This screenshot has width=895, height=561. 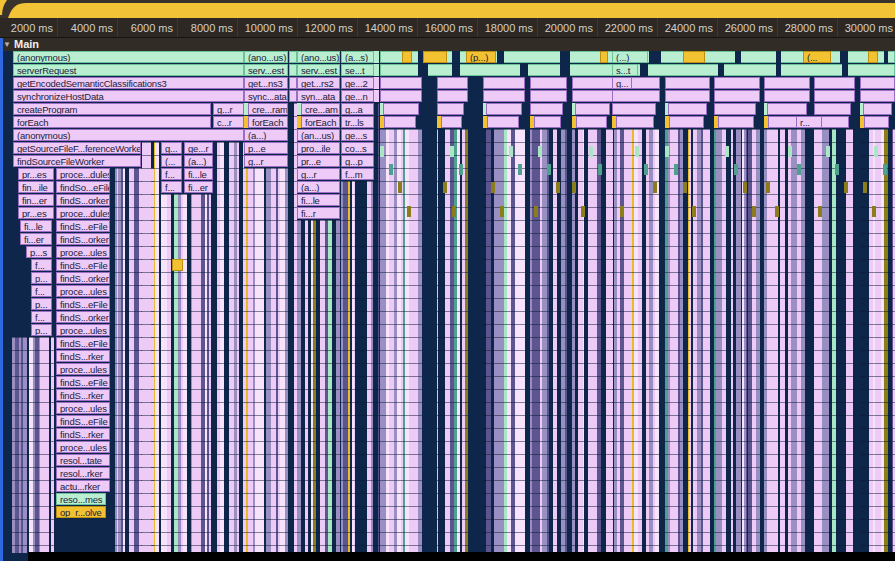 I want to click on flame-frame-f-m: f...m, so click(x=358, y=174).